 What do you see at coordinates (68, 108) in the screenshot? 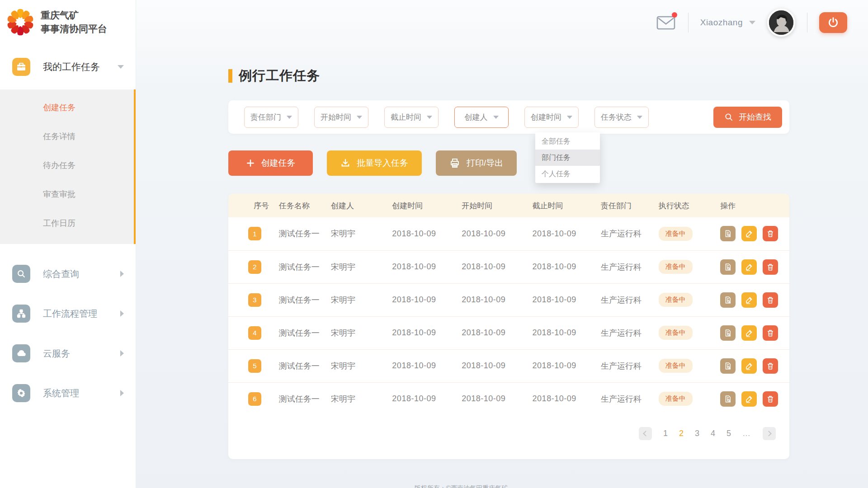
I see `sidebar-item-create-task: 创建任务` at bounding box center [68, 108].